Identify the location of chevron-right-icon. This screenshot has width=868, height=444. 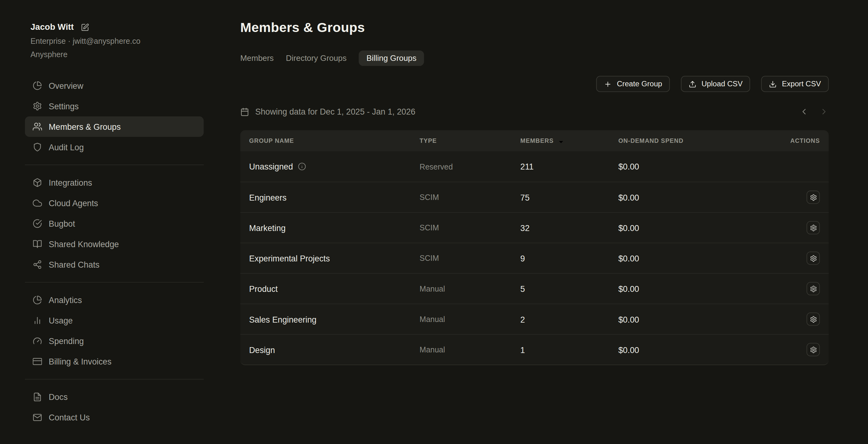
(824, 111).